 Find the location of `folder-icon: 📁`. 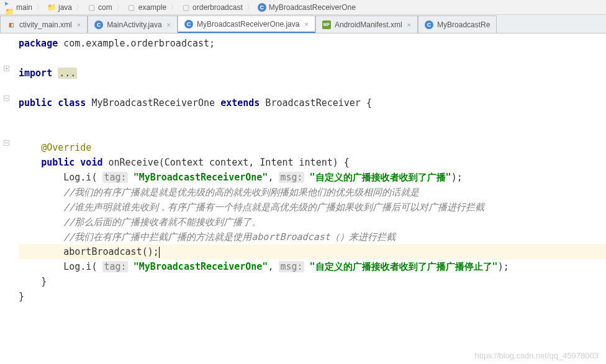

folder-icon: 📁 is located at coordinates (52, 7).